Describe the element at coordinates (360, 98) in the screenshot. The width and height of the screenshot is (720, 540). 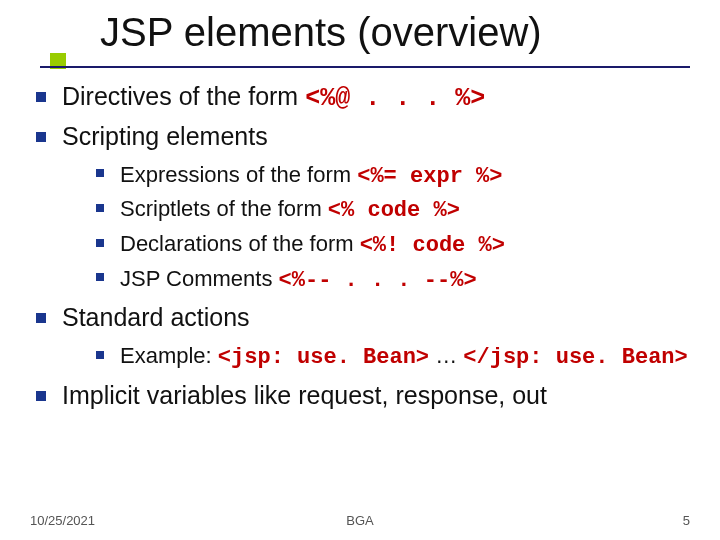
I see `bullet-directives: Directives of the form <%@ . . . %>` at that location.